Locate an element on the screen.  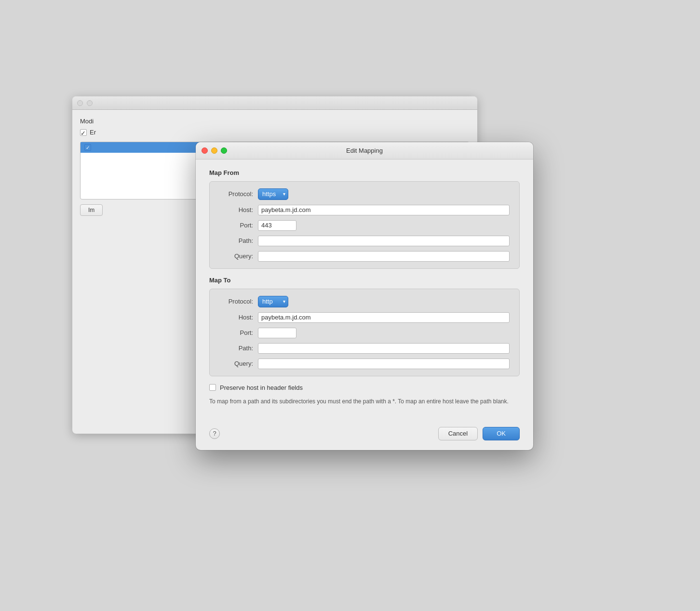
to-port-input is located at coordinates (277, 333).